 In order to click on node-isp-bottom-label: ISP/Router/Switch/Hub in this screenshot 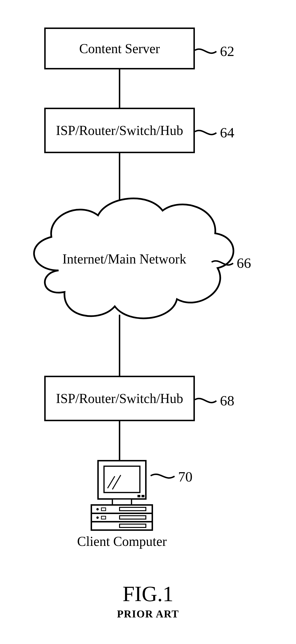, I will do `click(119, 398)`.